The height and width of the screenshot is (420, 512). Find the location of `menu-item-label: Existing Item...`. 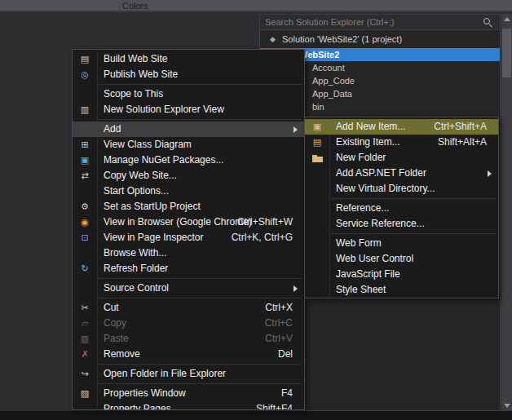

menu-item-label: Existing Item... is located at coordinates (369, 142).